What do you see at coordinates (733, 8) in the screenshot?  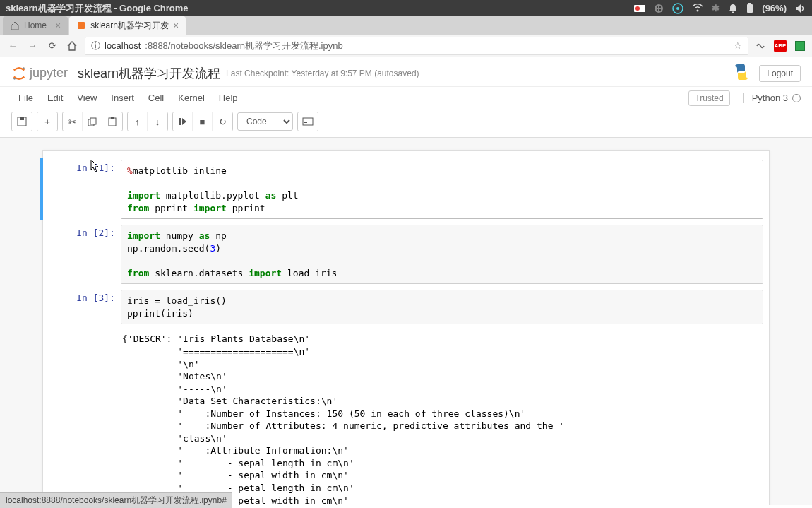 I see `notifications-icon` at bounding box center [733, 8].